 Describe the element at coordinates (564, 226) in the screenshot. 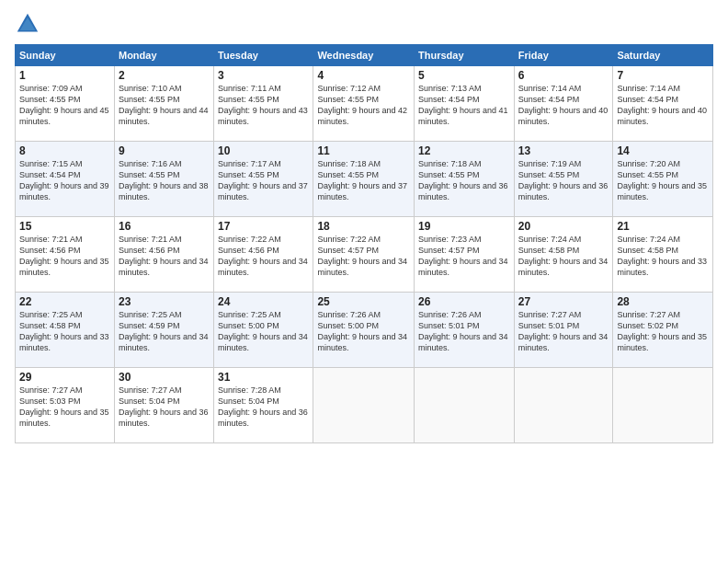

I see `day-number: 20` at that location.